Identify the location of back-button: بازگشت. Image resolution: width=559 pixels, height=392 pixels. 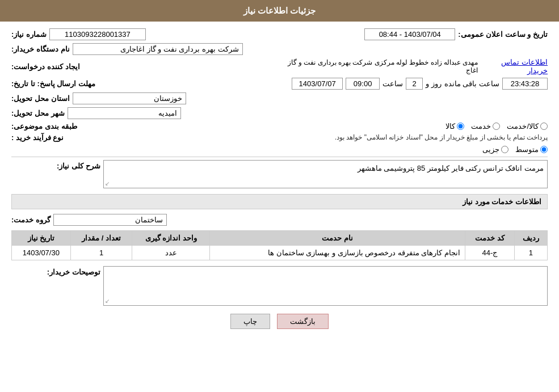
(303, 321).